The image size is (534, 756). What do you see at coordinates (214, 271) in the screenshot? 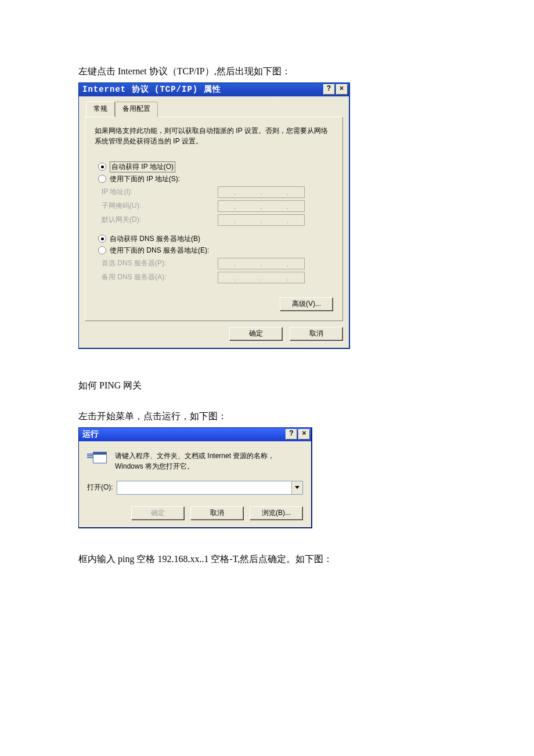
I see `dns-fields: 首选 DNS 服务器(P): ... 备用 DNS 服务器(A): ...` at bounding box center [214, 271].